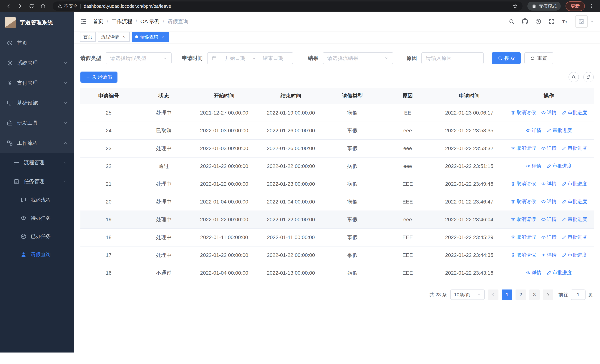  I want to click on menu-item-label: 工作流程, so click(27, 143).